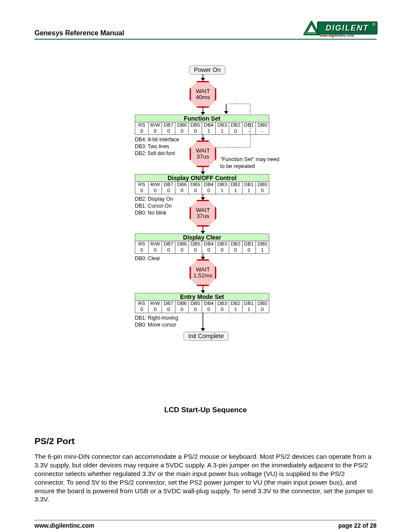  Describe the element at coordinates (206, 336) in the screenshot. I see `node-init-complete: Init Complete` at that location.